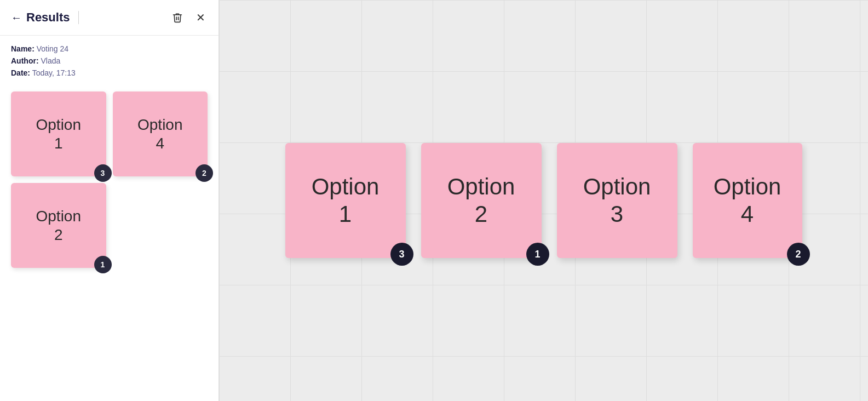  Describe the element at coordinates (110, 61) in the screenshot. I see `author-row: Author: Vlada` at that location.